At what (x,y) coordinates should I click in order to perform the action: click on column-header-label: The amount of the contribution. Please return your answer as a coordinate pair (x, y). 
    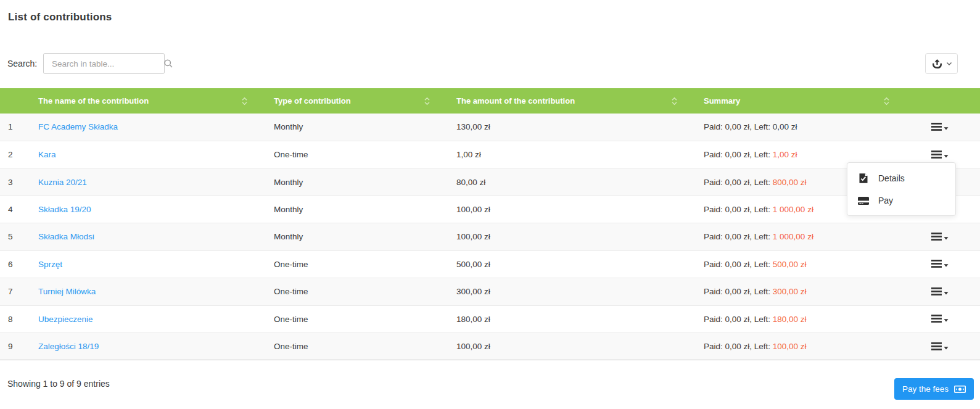
    Looking at the image, I should click on (516, 101).